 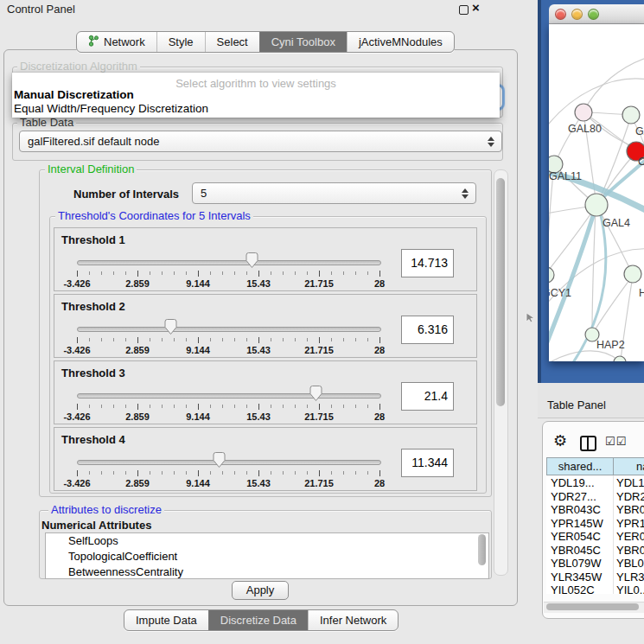 What do you see at coordinates (595, 524) in the screenshot?
I see `table-row: YPR145WYPR1...` at bounding box center [595, 524].